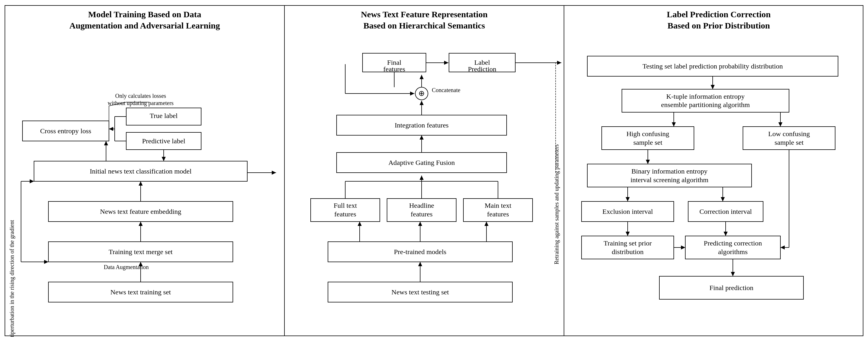  Describe the element at coordinates (141, 292) in the screenshot. I see `svg-text: News text training set` at that location.